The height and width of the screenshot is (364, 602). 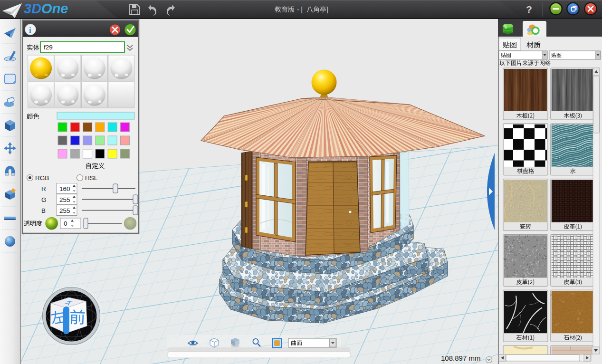 I want to click on svg-text: RGB, so click(x=42, y=178).